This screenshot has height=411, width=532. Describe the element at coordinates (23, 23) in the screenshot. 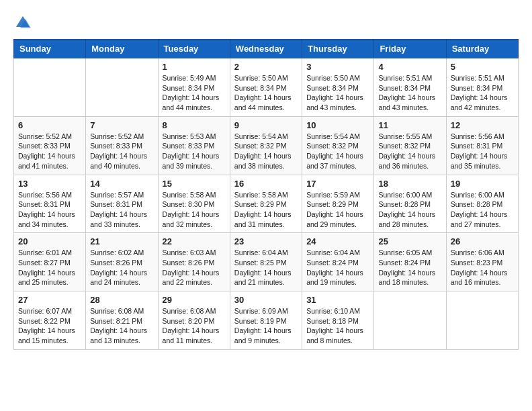

I see `logo-icon` at that location.